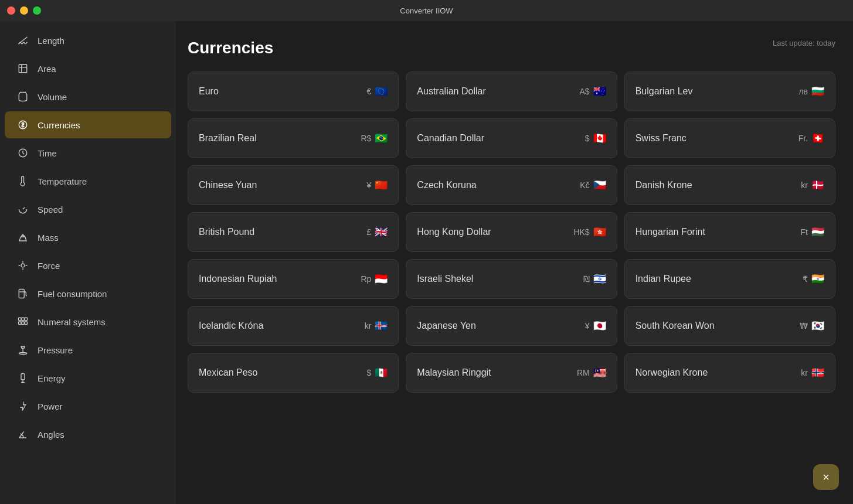 Image resolution: width=853 pixels, height=504 pixels. I want to click on currency-card: Indonesian RupiahRp🇮🇩, so click(293, 279).